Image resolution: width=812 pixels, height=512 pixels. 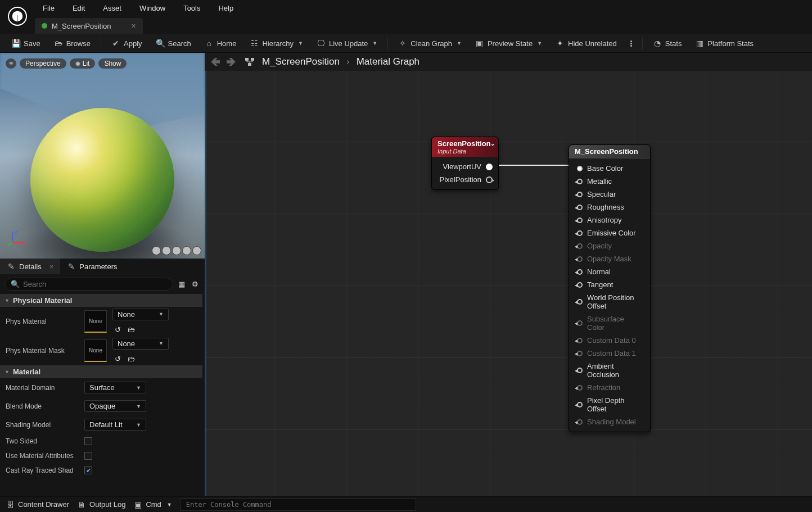 What do you see at coordinates (187, 251) in the screenshot?
I see `cube-icon` at bounding box center [187, 251].